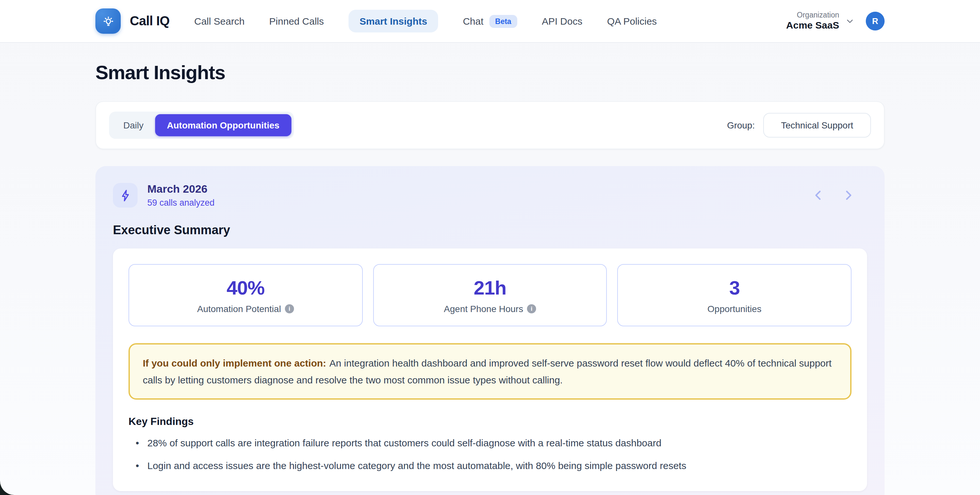 Image resolution: width=980 pixels, height=495 pixels. Describe the element at coordinates (239, 309) in the screenshot. I see `stat-label: Automation Potential` at that location.